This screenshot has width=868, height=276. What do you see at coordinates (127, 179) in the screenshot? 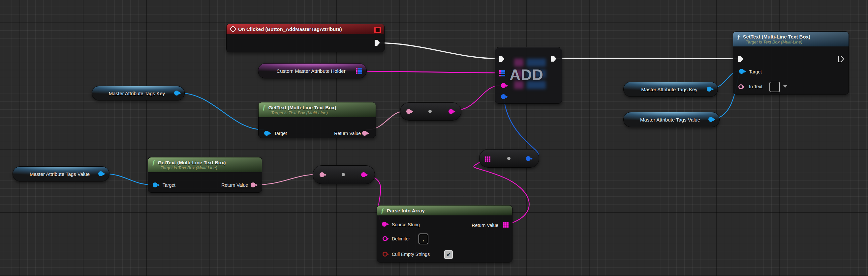
I see `wire-value-left-to-gettext-bottom` at bounding box center [127, 179].